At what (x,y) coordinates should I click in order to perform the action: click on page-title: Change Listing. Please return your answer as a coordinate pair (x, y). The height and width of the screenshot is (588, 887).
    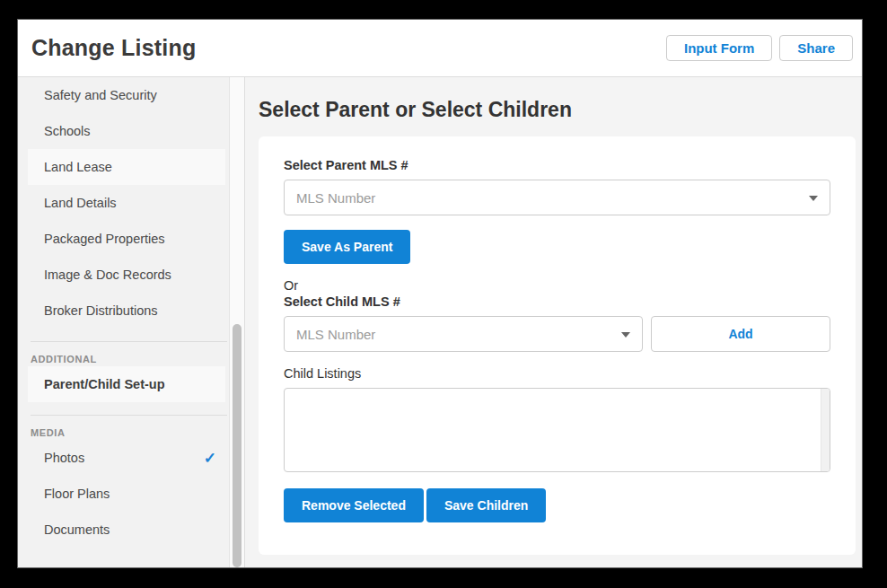
    Looking at the image, I should click on (113, 48).